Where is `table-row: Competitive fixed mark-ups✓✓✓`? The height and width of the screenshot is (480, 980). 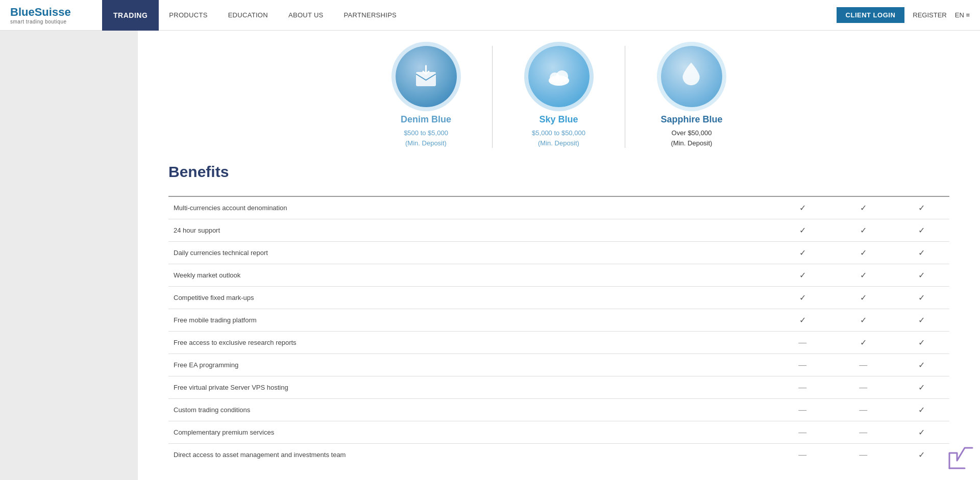 table-row: Competitive fixed mark-ups✓✓✓ is located at coordinates (559, 298).